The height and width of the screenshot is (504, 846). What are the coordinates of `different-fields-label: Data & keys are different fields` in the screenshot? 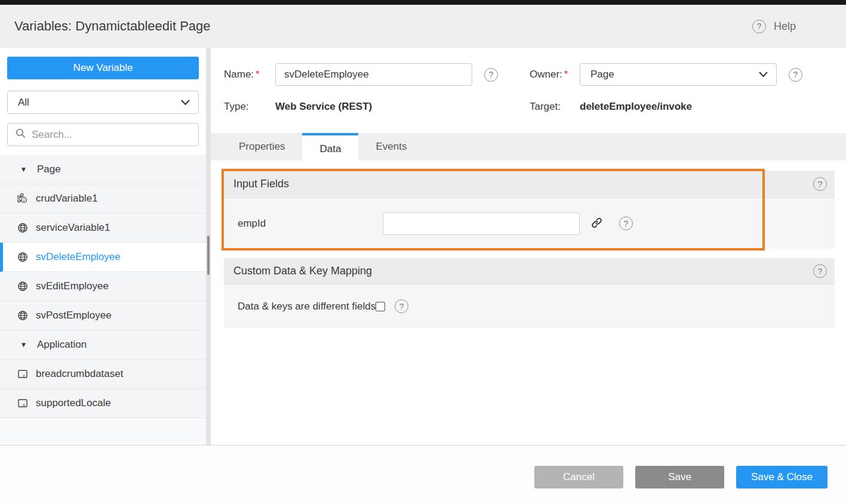 It's located at (307, 307).